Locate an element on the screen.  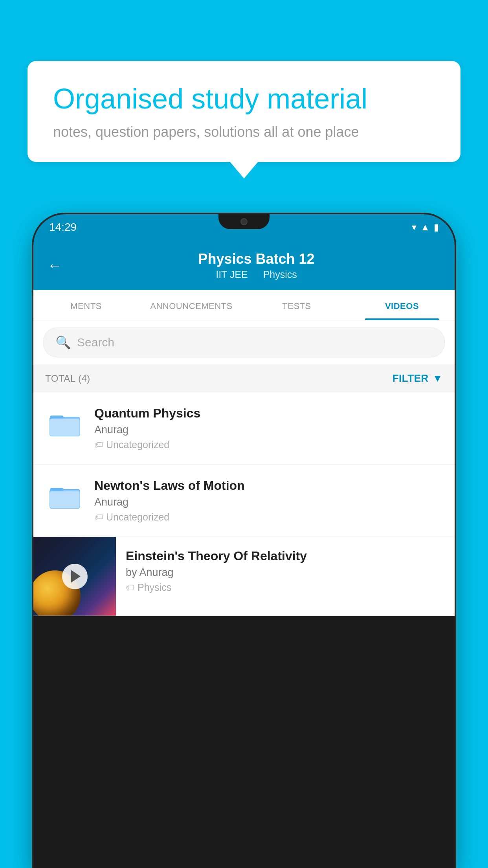
status-icons: ▾ ▲ ▮ is located at coordinates (425, 227).